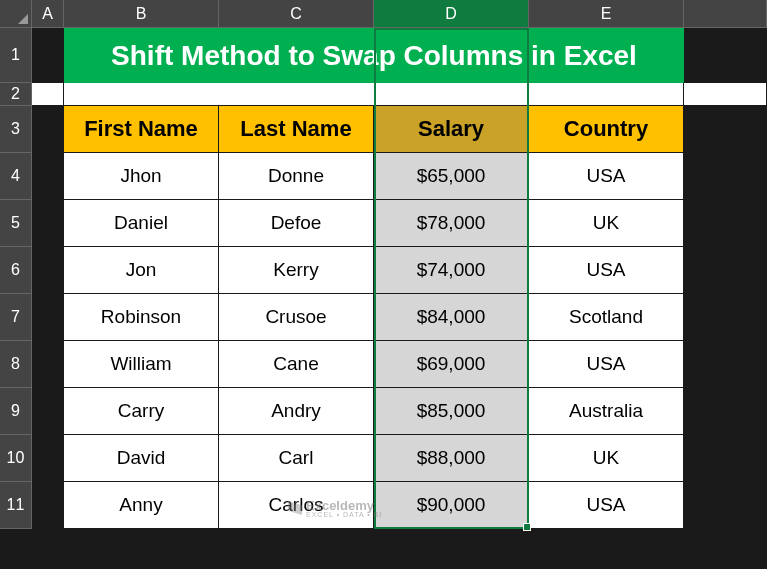  I want to click on row-header-8: 8, so click(16, 364).